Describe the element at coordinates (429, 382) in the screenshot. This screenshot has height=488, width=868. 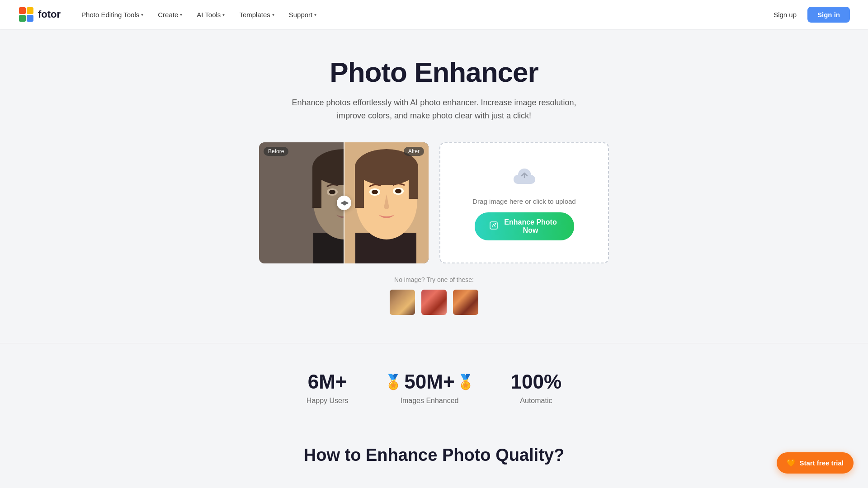
I see `stat-number-1: 50M+` at that location.